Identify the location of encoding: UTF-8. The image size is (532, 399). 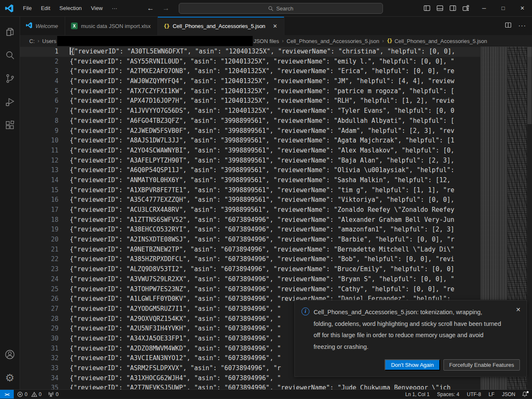
(474, 394).